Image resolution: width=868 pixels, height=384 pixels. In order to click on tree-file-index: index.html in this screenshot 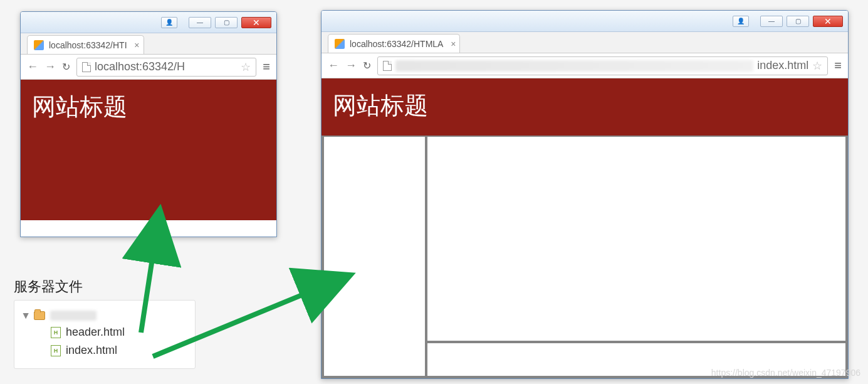, I will do `click(118, 350)`.